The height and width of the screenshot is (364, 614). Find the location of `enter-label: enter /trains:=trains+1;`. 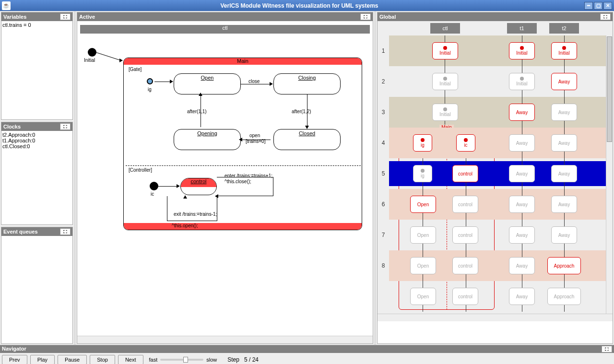

enter-label: enter /trains:=trains+1; is located at coordinates (248, 176).